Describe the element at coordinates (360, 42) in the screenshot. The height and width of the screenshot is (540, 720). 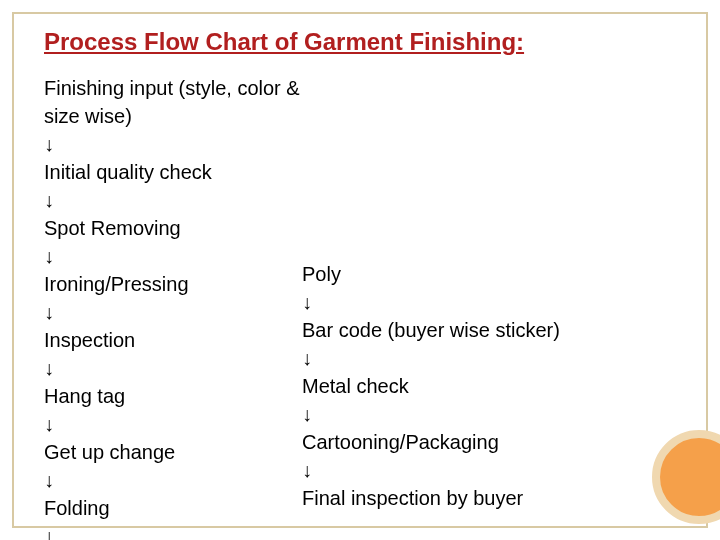
I see `page-title: Process Flow Chart of Garment Finishing:` at that location.